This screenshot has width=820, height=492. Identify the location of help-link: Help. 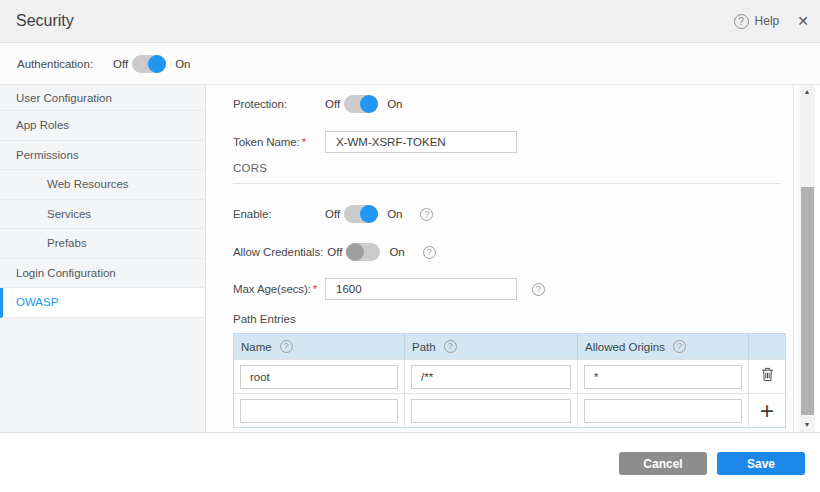
(768, 21).